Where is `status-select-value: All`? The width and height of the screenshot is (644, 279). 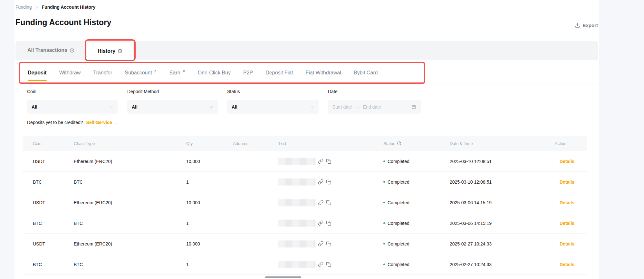 status-select-value: All is located at coordinates (271, 107).